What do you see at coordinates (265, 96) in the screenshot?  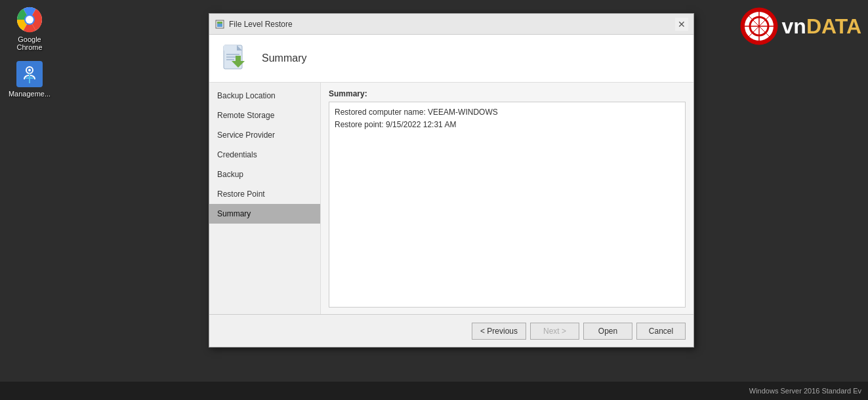 I see `nav-item-backup-location: Backup Location` at bounding box center [265, 96].